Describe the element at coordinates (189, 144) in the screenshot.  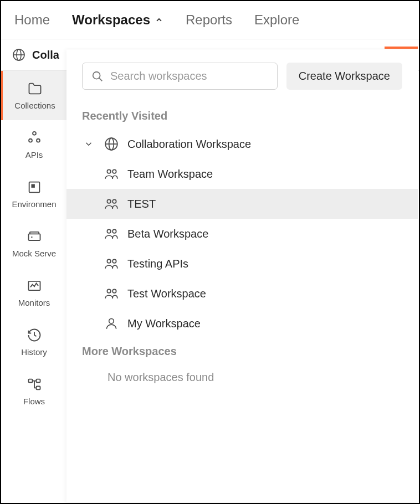
I see `workspace-name: Collaboration Workspace` at that location.